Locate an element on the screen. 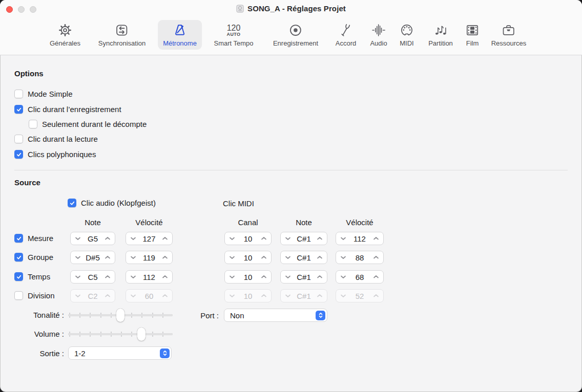  stepper-value: 112 is located at coordinates (360, 238).